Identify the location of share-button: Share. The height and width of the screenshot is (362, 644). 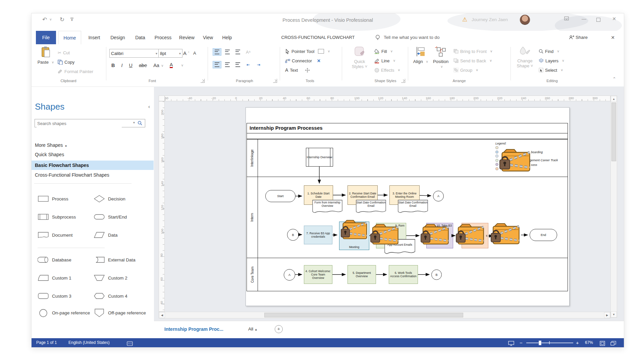
(578, 38).